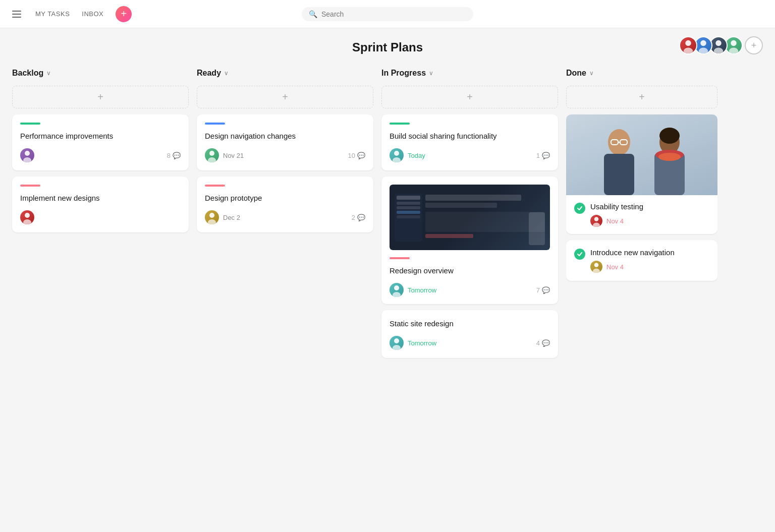  I want to click on card-footer: Dec 2 2 💬, so click(285, 217).